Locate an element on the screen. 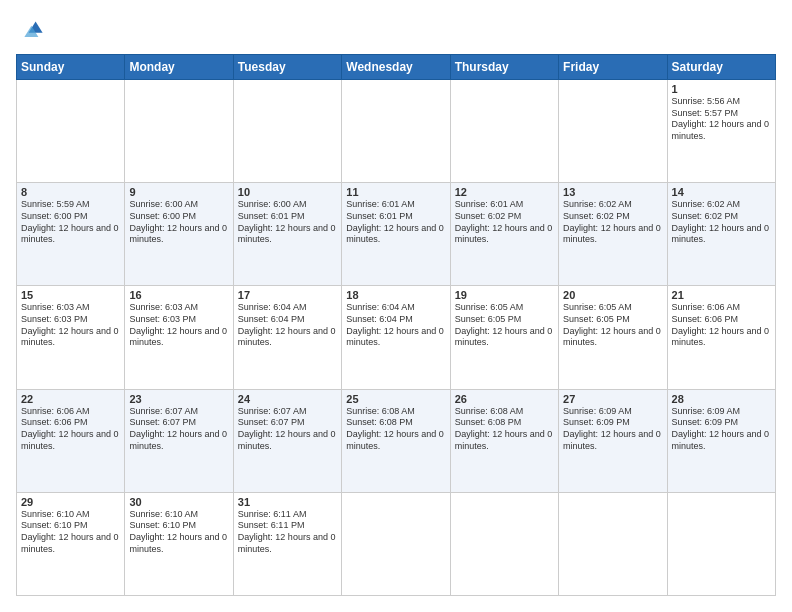 The image size is (792, 612). day-number: 15 is located at coordinates (70, 295).